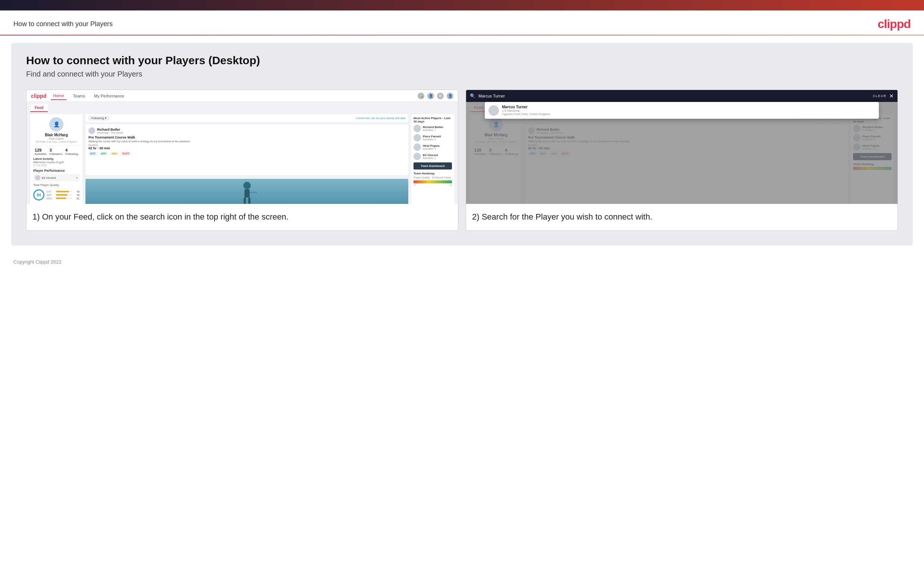  Describe the element at coordinates (682, 160) in the screenshot. I see `screenshot-card-2: clippd Home Teams My Performance 🔍 👤 ⚙ 👤` at that location.